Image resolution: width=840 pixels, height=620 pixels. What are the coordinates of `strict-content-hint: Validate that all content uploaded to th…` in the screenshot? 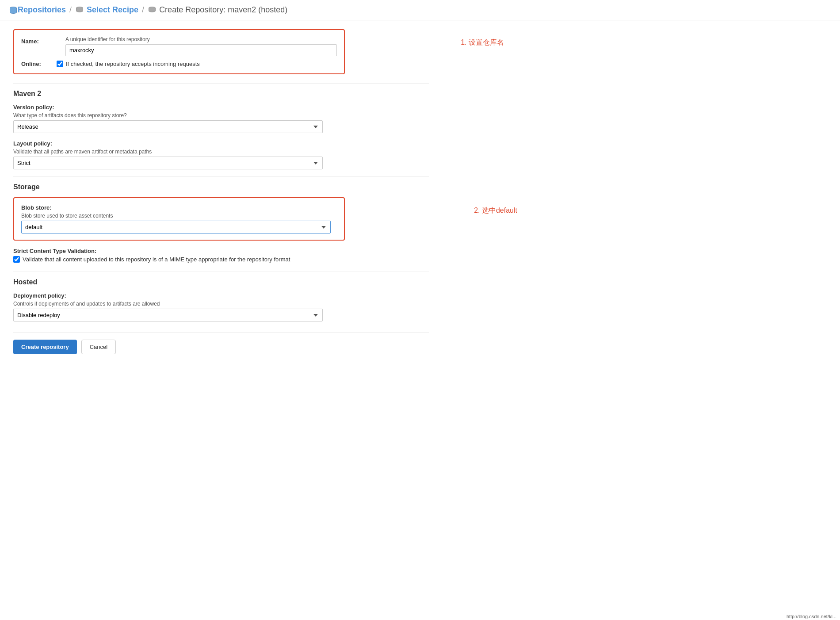 It's located at (157, 259).